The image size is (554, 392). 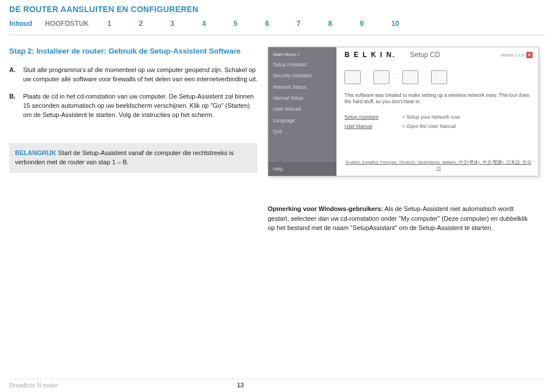 I want to click on step-a: A. Sluit alle programma's af die momente…, so click(x=133, y=75).